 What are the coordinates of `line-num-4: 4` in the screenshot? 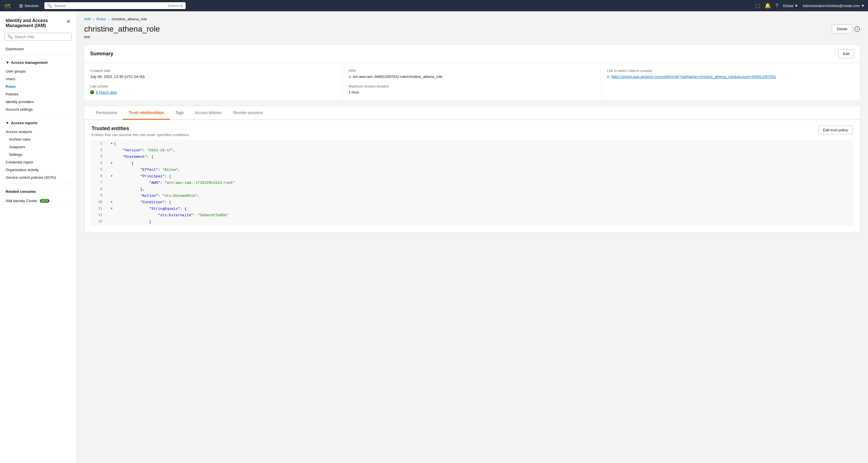 It's located at (99, 163).